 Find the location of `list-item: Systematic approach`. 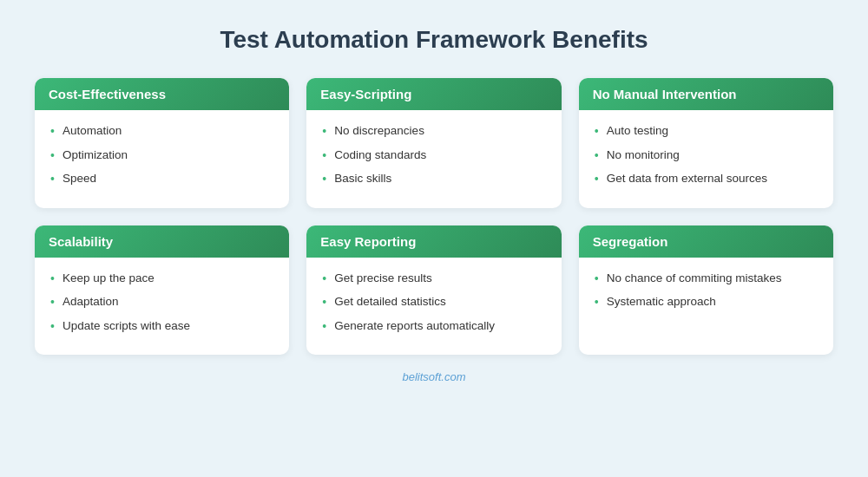

list-item: Systematic approach is located at coordinates (707, 302).